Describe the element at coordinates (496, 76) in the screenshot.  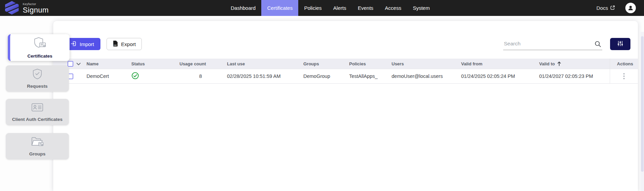
I see `cell-valid-from: 01/24/2025 02:05:24 PM` at that location.